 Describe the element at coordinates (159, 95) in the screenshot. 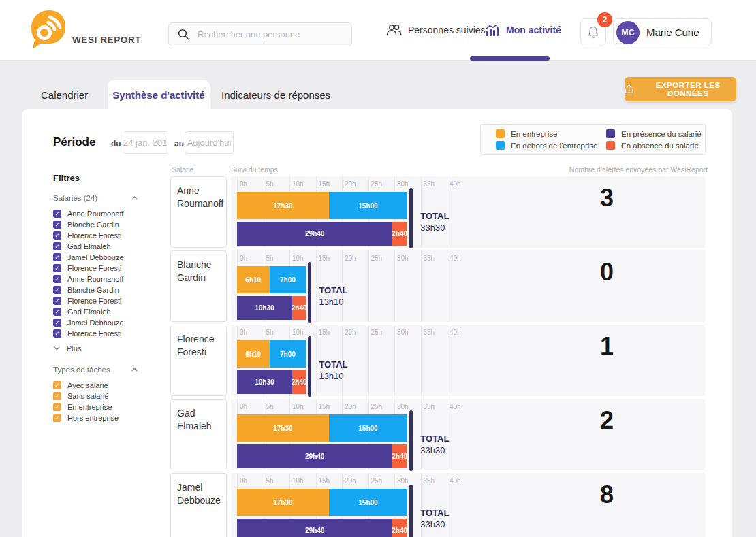

I see `tab-synthese: Synthèse d'activité` at that location.